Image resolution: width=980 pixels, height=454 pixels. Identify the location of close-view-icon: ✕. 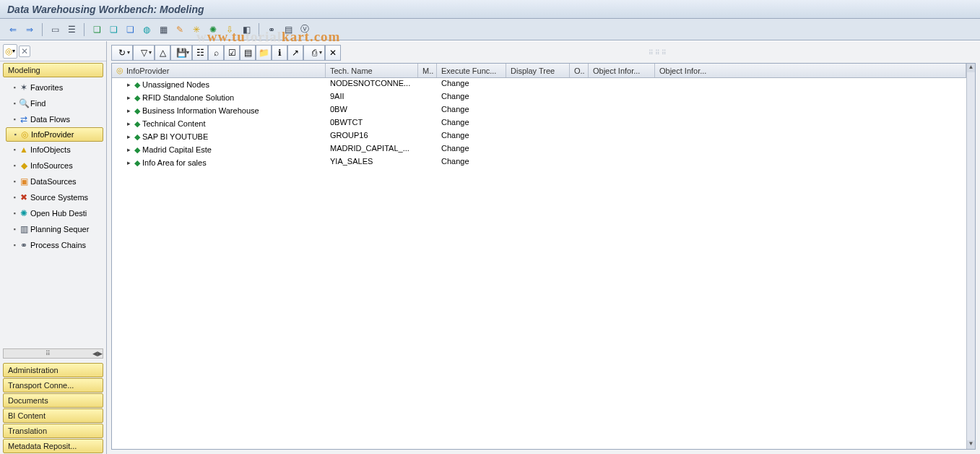
(333, 53).